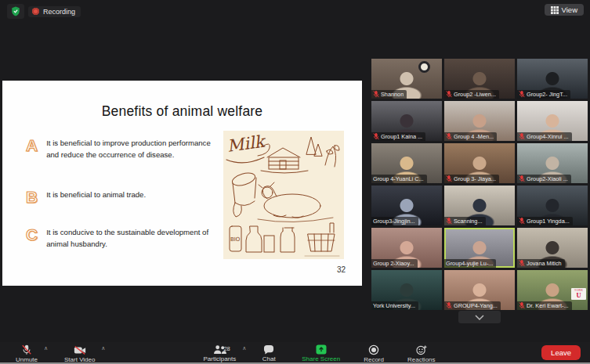 The width and height of the screenshot is (590, 364). What do you see at coordinates (80, 360) in the screenshot?
I see `start-video-label: Start Video` at bounding box center [80, 360].